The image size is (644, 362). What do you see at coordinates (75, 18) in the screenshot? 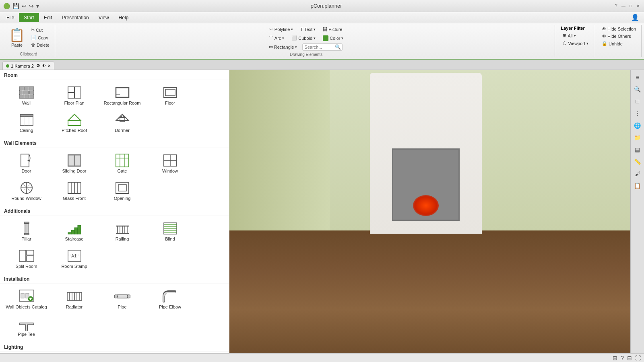
I see `menu-presentation: Presentation` at bounding box center [75, 18].